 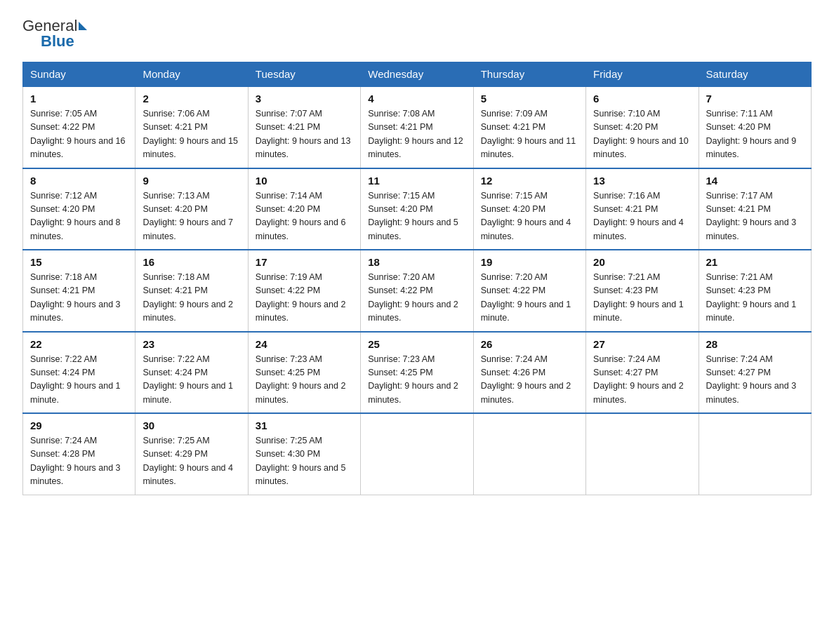 I want to click on day-number: 31, so click(x=305, y=425).